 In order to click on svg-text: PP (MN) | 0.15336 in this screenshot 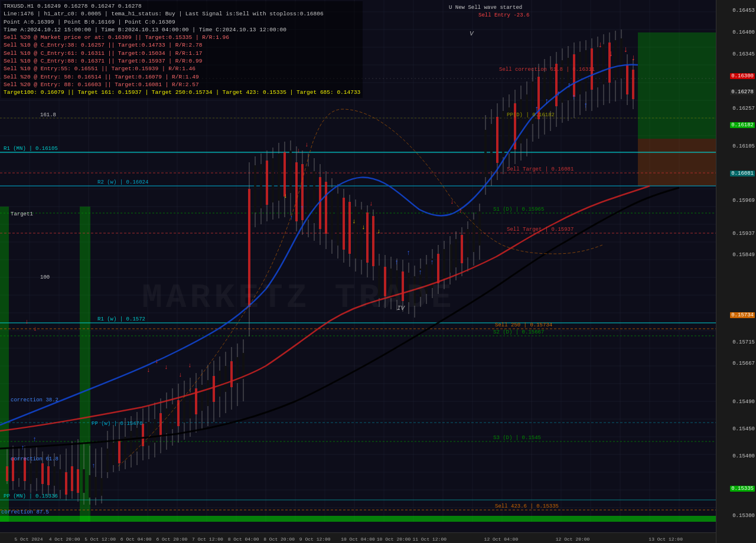, I will do `click(31, 496)`.